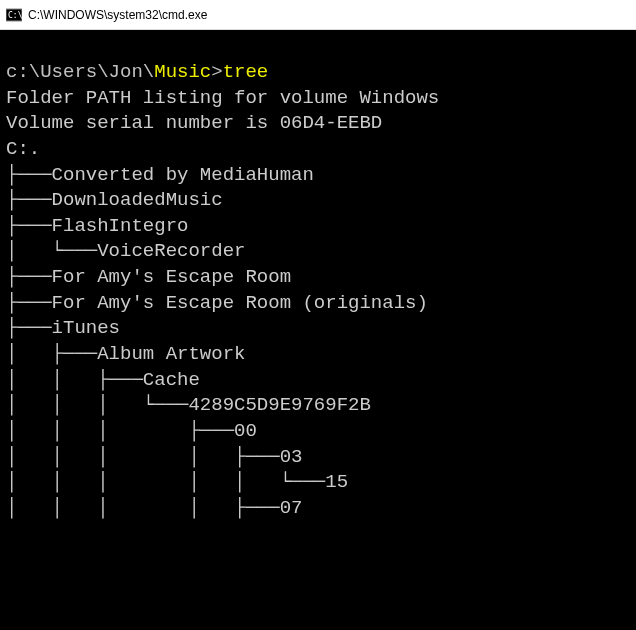 The image size is (636, 630). I want to click on tree-line: ├───FlashIntegro, so click(97, 226).